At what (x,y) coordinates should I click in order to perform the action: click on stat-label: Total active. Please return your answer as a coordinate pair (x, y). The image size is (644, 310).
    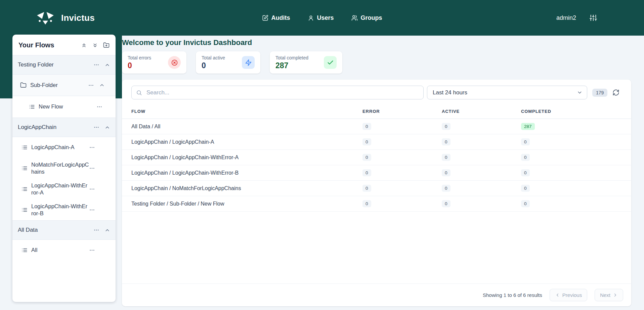
    Looking at the image, I should click on (213, 58).